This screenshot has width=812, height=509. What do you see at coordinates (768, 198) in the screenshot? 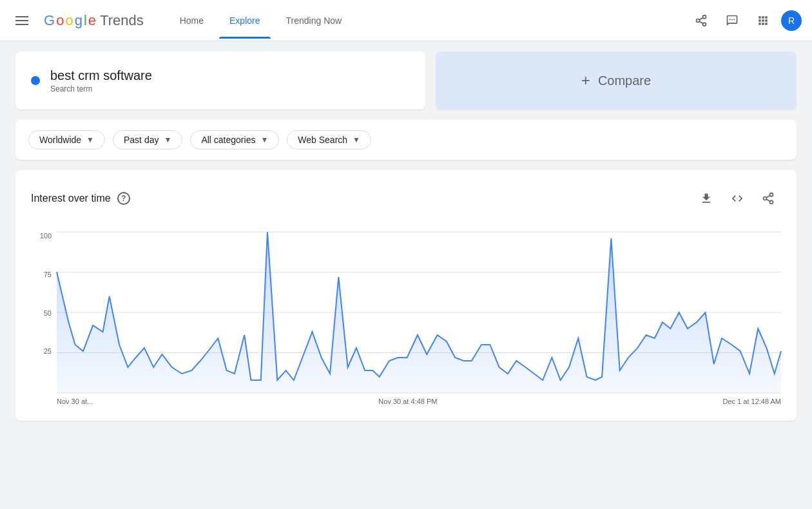
I see `chart-share-icon` at bounding box center [768, 198].